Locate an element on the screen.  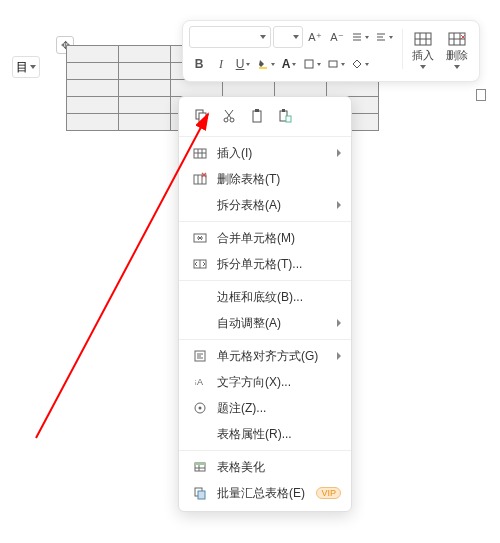
bold-button: B is located at coordinates (199, 64).